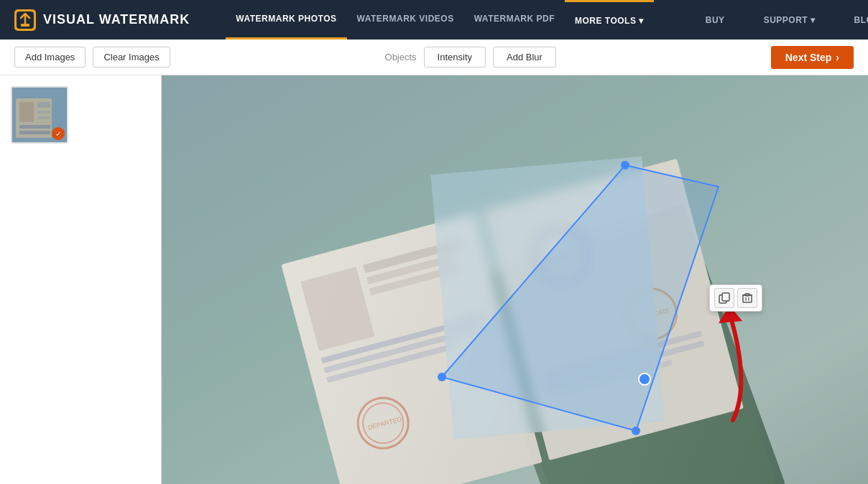 The width and height of the screenshot is (868, 484). I want to click on intensity-button: Intensity, so click(455, 57).